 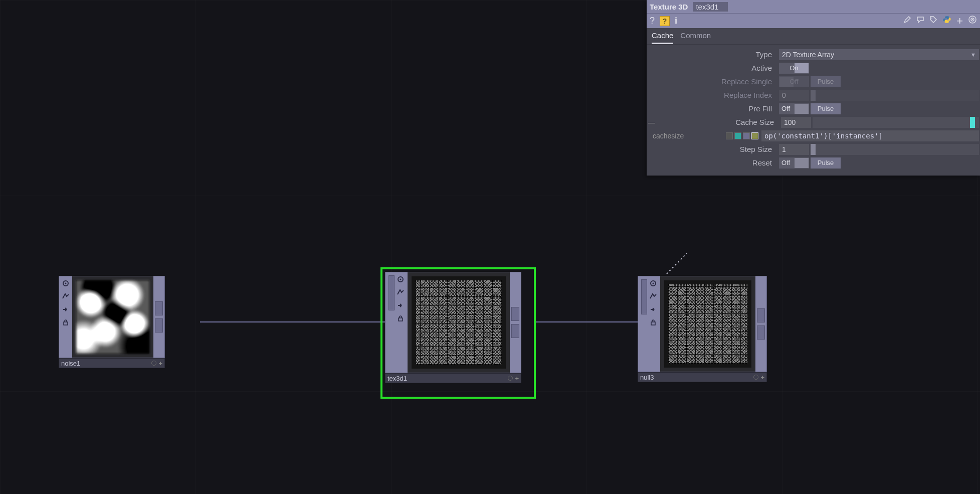 What do you see at coordinates (813, 21) in the screenshot?
I see `parameter-help-toolbar: ? ? i +` at bounding box center [813, 21].